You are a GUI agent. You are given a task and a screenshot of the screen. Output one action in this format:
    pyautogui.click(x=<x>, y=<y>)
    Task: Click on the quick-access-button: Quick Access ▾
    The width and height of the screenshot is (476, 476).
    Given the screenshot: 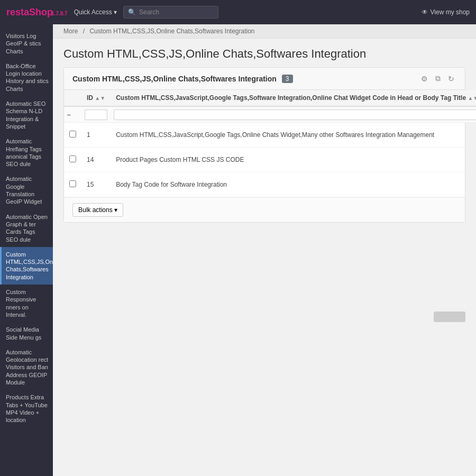 What is the action you would take?
    pyautogui.click(x=95, y=12)
    